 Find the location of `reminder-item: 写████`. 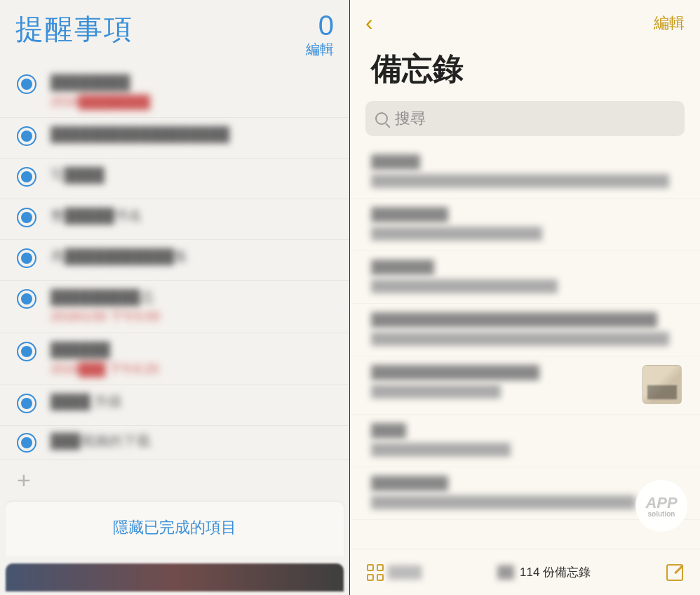

reminder-item: 写████ is located at coordinates (175, 179).